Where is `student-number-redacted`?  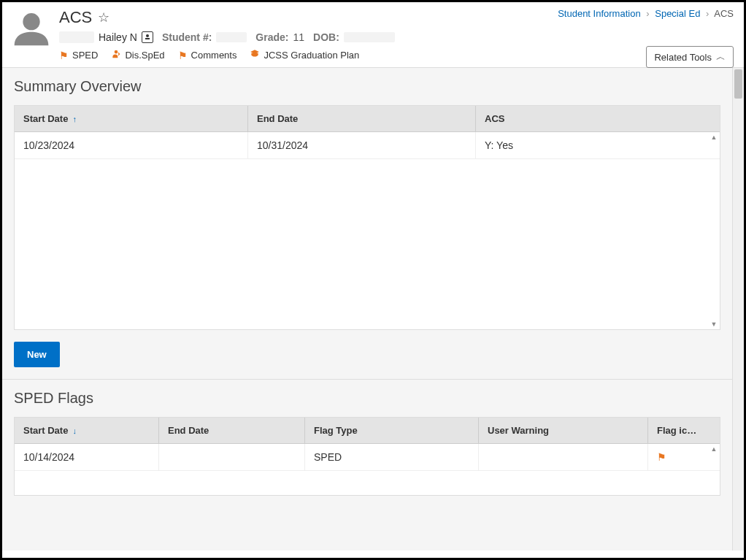 student-number-redacted is located at coordinates (231, 37).